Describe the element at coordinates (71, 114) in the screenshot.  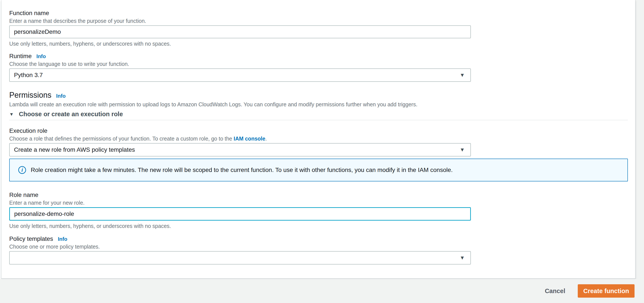
I see `expander-label: Choose or create an execution role` at that location.